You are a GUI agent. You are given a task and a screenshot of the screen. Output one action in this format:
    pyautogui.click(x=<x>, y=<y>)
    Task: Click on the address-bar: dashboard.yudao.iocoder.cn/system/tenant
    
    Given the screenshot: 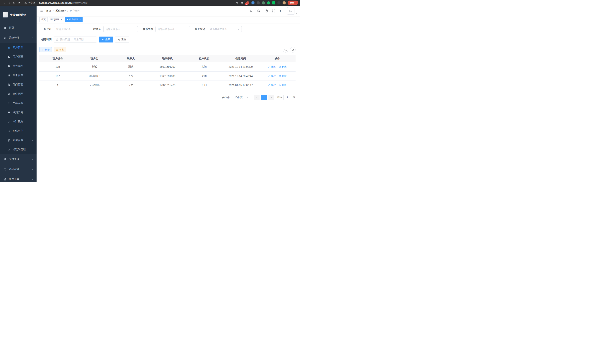 What is the action you would take?
    pyautogui.click(x=137, y=3)
    